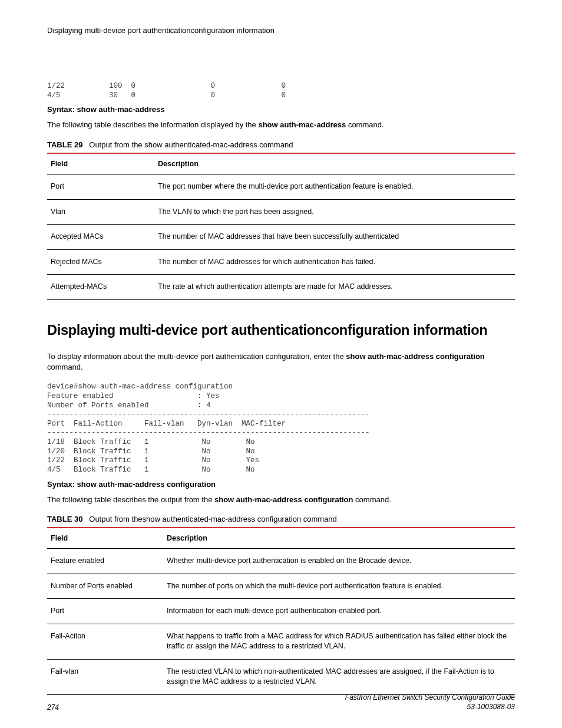  Describe the element at coordinates (213, 519) in the screenshot. I see `table-30-title: Output from theshow authenticated-mac-ad…` at that location.